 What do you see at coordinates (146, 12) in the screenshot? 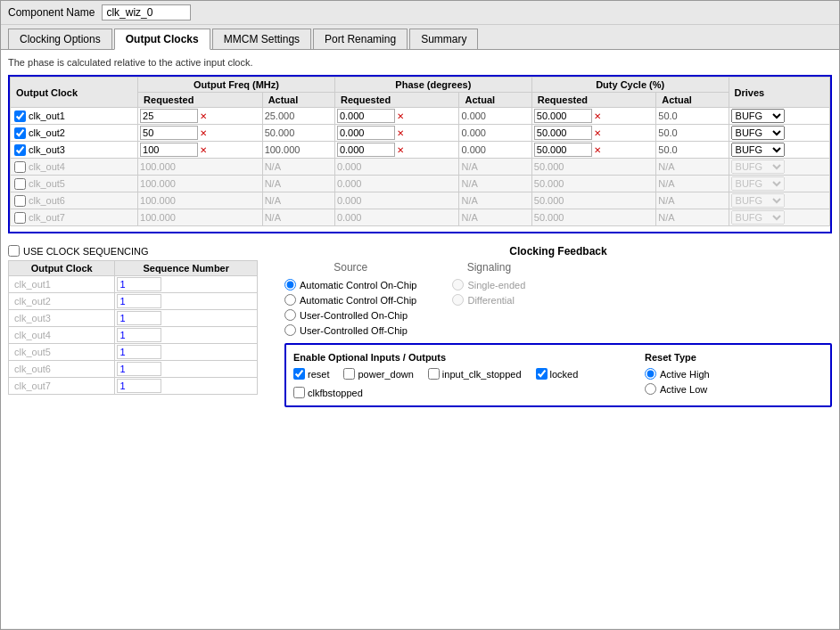
I see `component-name-input` at bounding box center [146, 12].